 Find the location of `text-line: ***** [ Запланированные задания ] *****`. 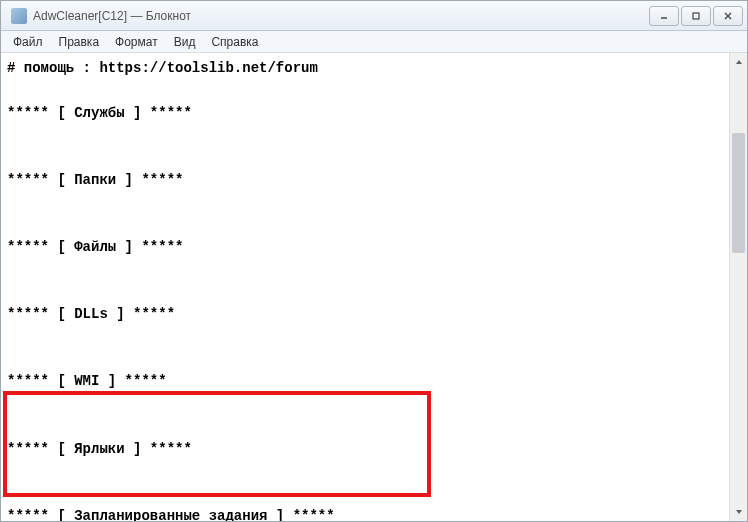

text-line: ***** [ Запланированные задания ] ***** is located at coordinates (171, 514).